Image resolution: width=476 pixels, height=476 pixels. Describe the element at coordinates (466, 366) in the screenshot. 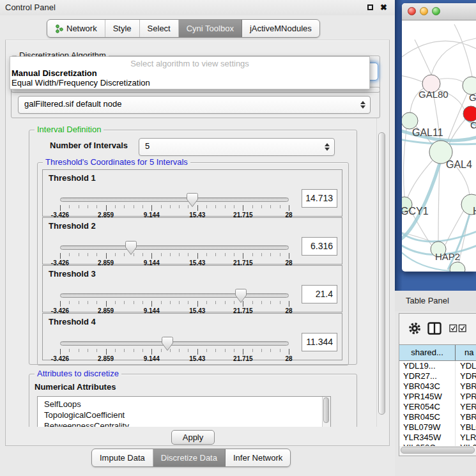

I see `cell-name: YDL1` at that location.